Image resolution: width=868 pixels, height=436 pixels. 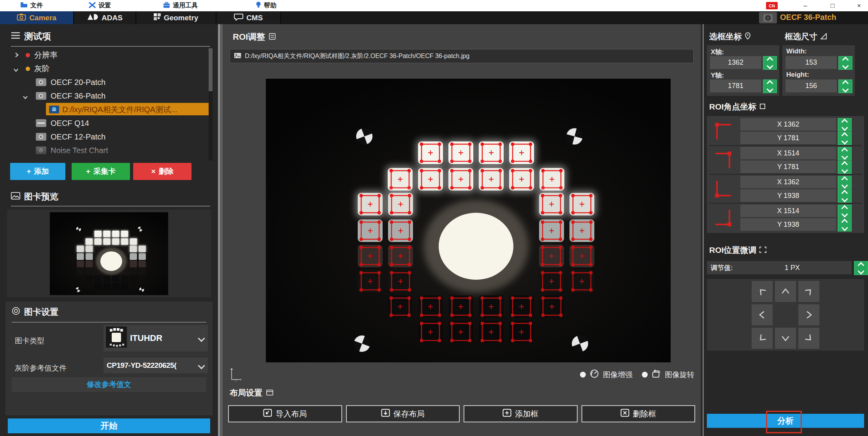 What do you see at coordinates (521, 414) in the screenshot?
I see `add-box-button: 添加框` at bounding box center [521, 414].